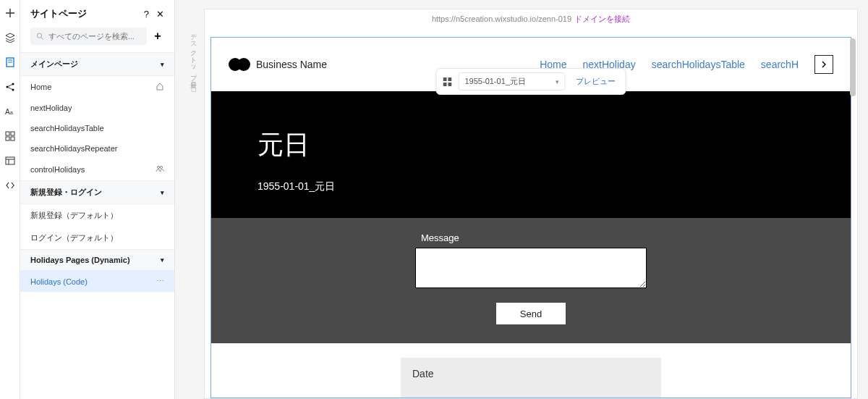  I want to click on people-icon, so click(160, 169).